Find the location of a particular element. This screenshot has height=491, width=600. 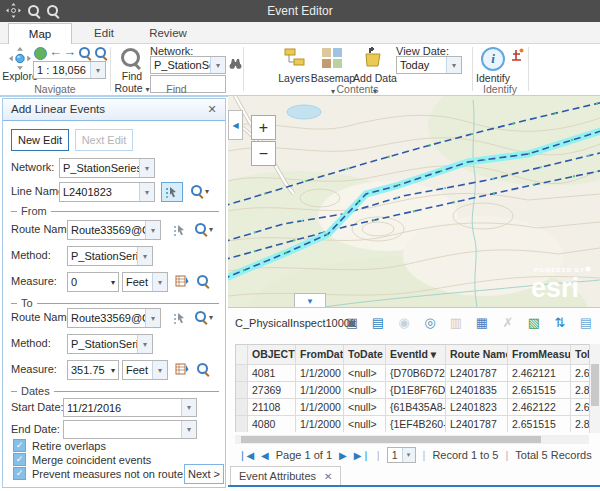

horizontal-scrollbar is located at coordinates (412, 440).